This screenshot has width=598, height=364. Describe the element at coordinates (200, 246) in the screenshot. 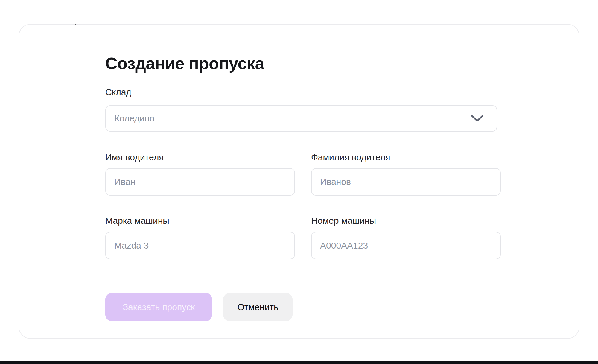

I see `car-brand-input` at that location.